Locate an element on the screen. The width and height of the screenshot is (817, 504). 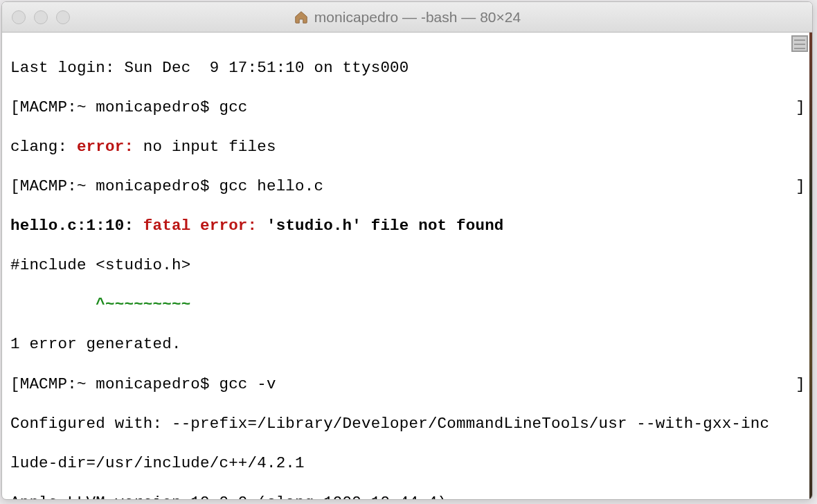
version-line: Apple LLVM version 10.0.0 (clang-1000.10… is located at coordinates (408, 496).